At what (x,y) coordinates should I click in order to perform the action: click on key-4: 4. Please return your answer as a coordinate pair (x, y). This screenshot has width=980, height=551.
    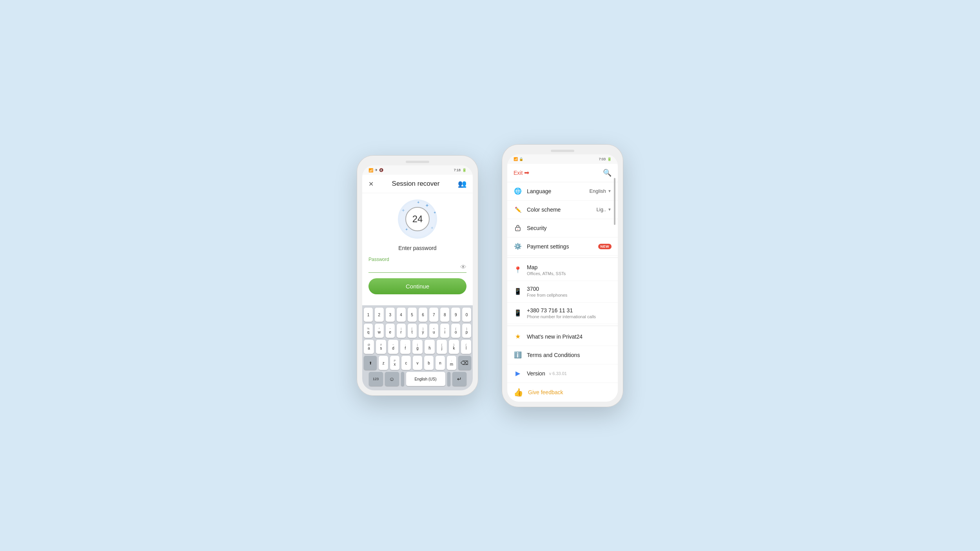
    Looking at the image, I should click on (401, 315).